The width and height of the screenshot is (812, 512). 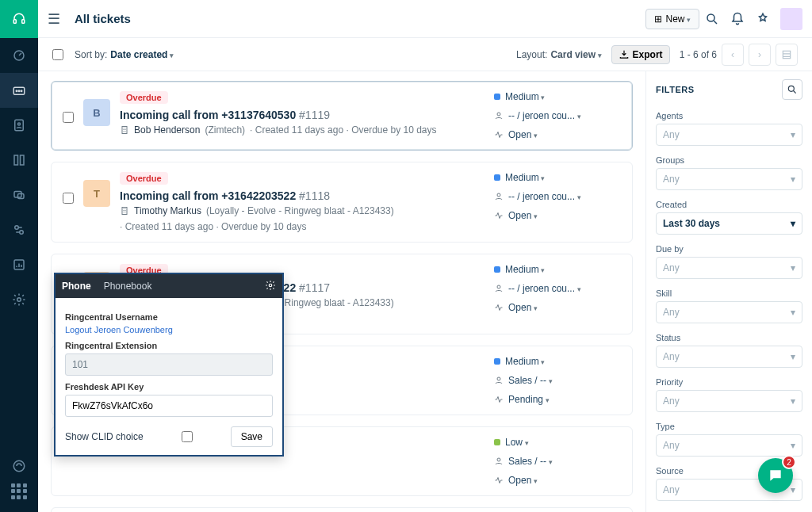 What do you see at coordinates (789, 462) in the screenshot?
I see `chat-badge: 2` at bounding box center [789, 462].